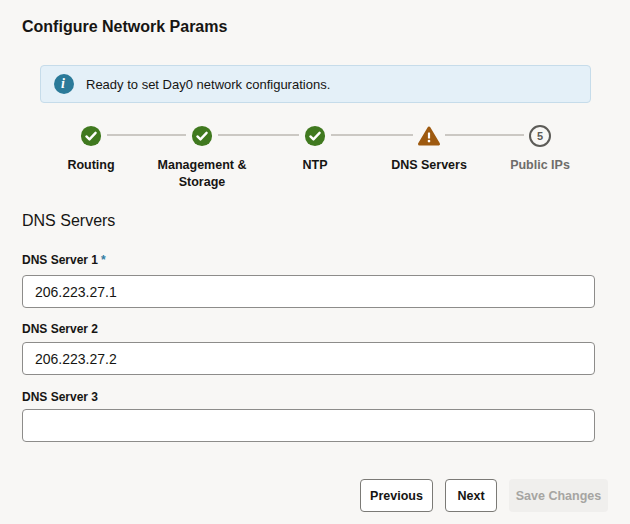  I want to click on step-management-storage-complete-icon, so click(202, 136).